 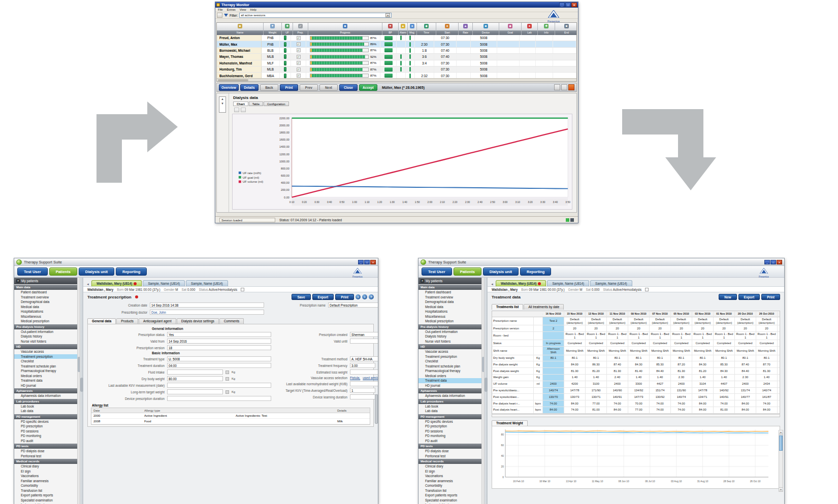 What do you see at coordinates (451, 495) in the screenshot?
I see `sidebar-item-export-patients-reports: Export patients reports` at bounding box center [451, 495].